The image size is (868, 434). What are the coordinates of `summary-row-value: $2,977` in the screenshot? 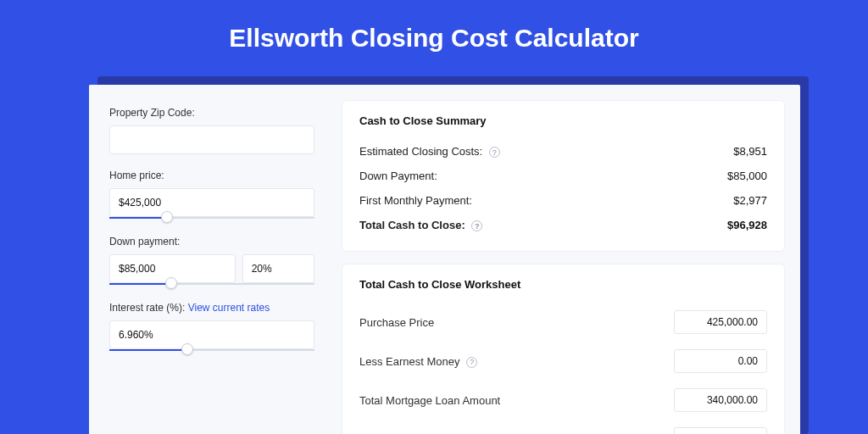 It's located at (750, 200).